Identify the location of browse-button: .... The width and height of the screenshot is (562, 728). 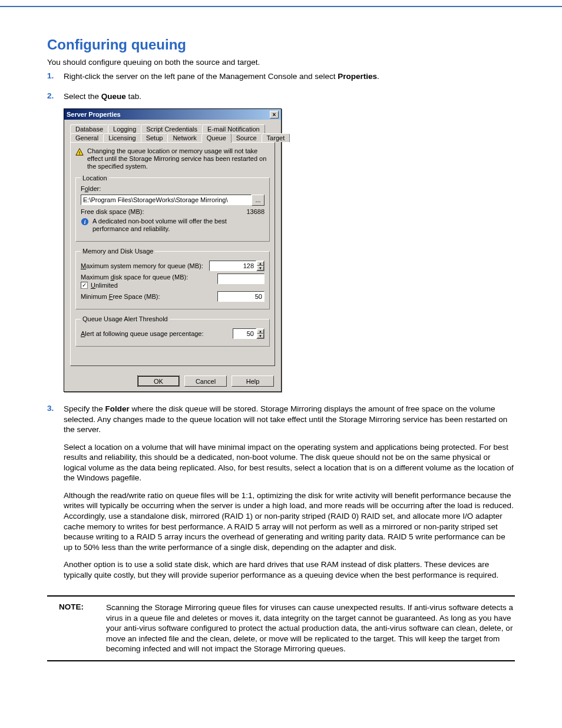
(258, 200).